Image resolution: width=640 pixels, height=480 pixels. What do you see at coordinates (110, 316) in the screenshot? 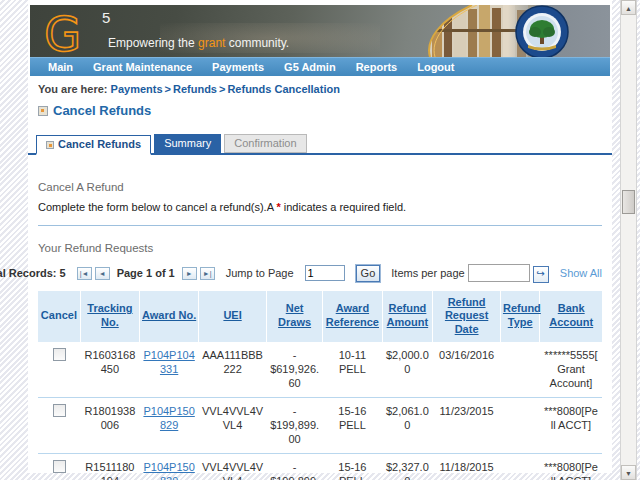
I see `column-header: Tracking No.` at bounding box center [110, 316].